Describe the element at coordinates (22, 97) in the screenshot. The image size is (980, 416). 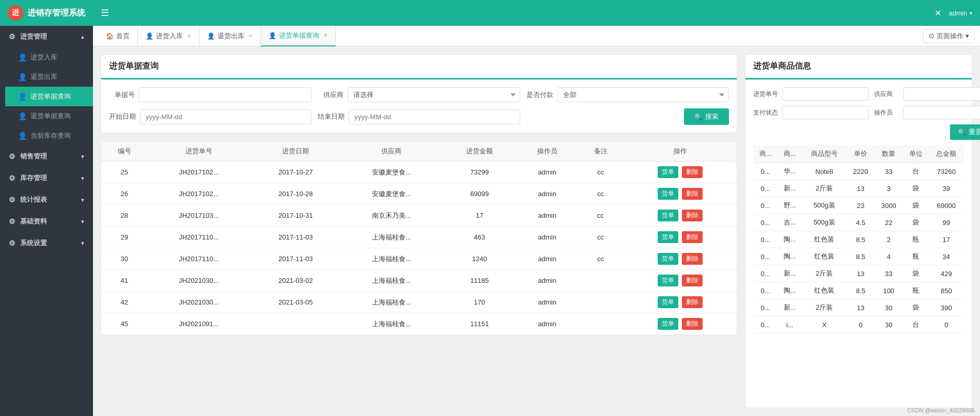
I see `purchase-query-icon: 👤` at that location.